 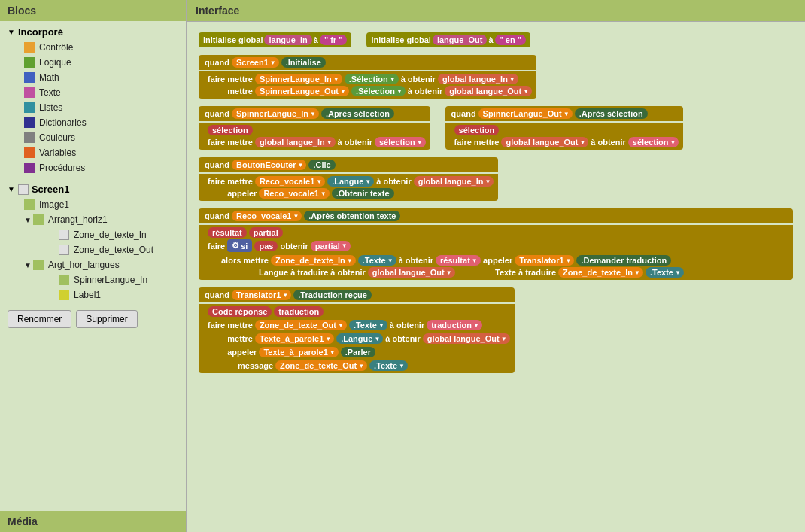 What do you see at coordinates (357, 295) in the screenshot?
I see `event-header-translator: quand Translator1 .Traduction reçue` at bounding box center [357, 295].